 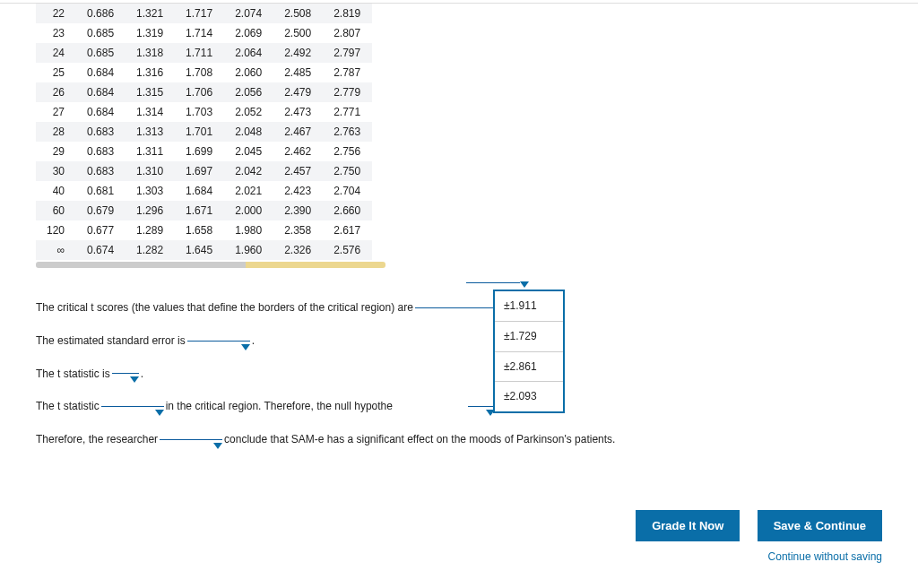 I want to click on table-cell: 1.711, so click(x=199, y=53).